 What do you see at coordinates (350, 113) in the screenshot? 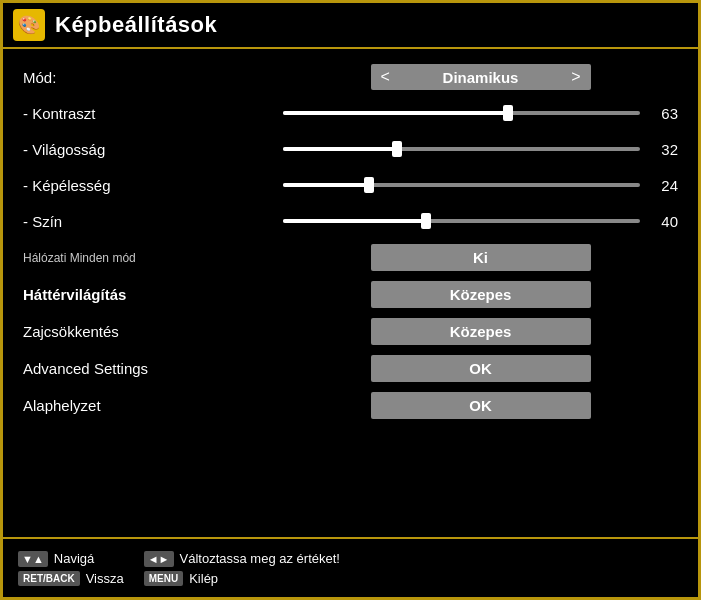
I see `settings-row-1: - Kontraszt63` at bounding box center [350, 113].